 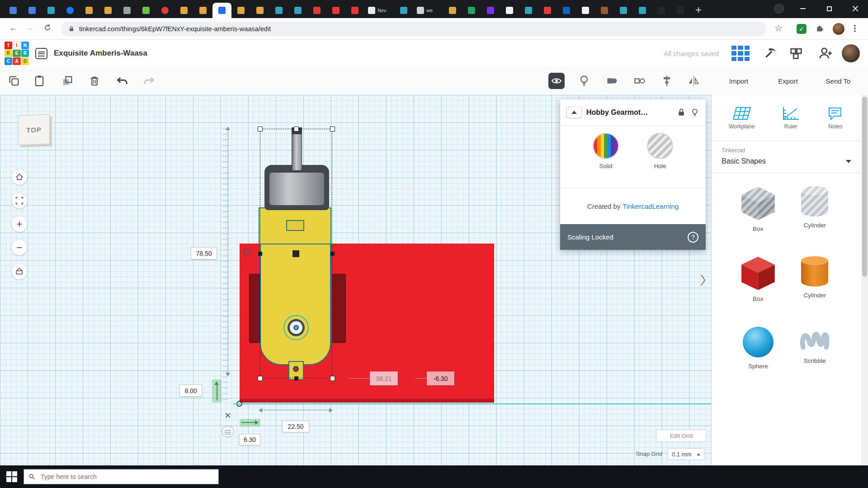 What do you see at coordinates (693, 237) in the screenshot?
I see `help-button: ?` at bounding box center [693, 237].